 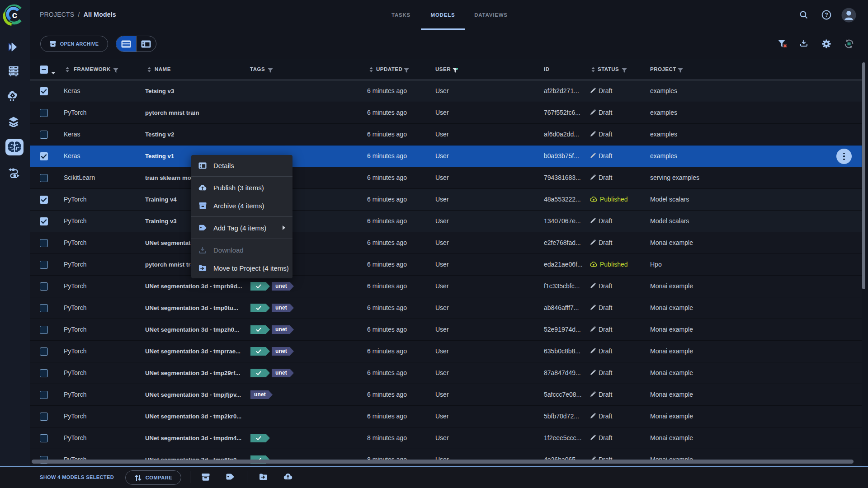 I want to click on svg-text: c, so click(x=15, y=14).